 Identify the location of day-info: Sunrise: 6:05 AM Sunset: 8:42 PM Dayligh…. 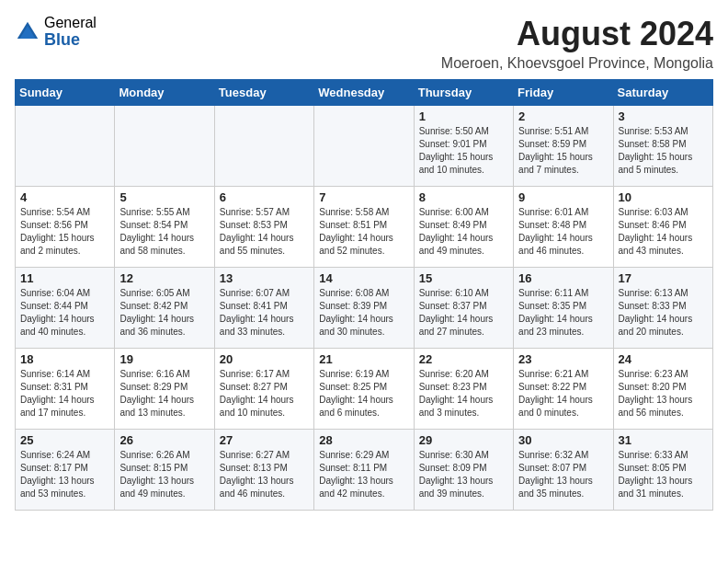
(164, 313).